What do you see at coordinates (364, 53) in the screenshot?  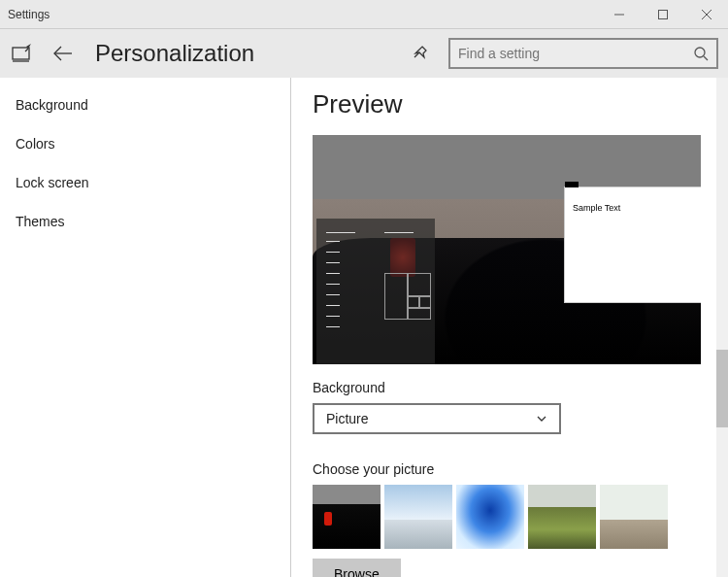 I see `header-bar: Personalization` at bounding box center [364, 53].